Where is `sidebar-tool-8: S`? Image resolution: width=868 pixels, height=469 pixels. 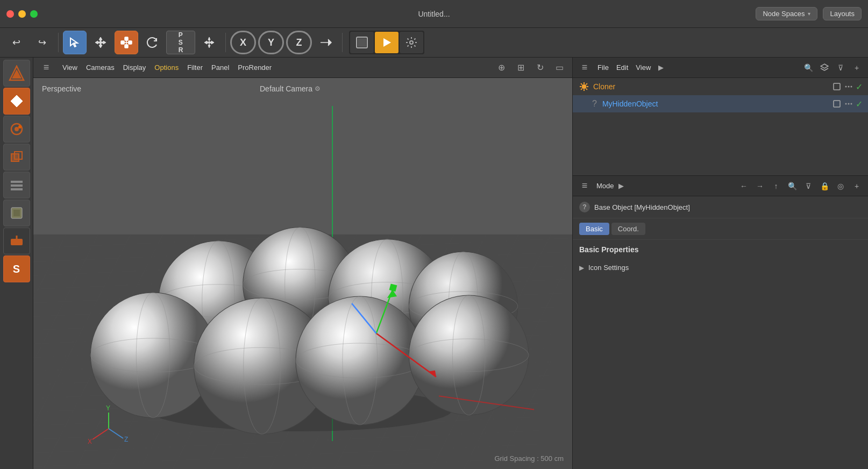 sidebar-tool-8: S is located at coordinates (17, 269).